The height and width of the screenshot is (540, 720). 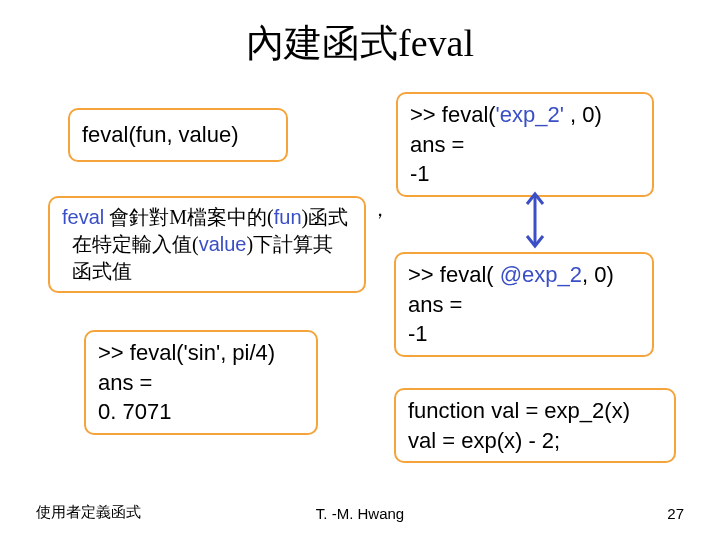 I want to click on func-l2: val = exp(x) - 2;, so click(x=484, y=440).